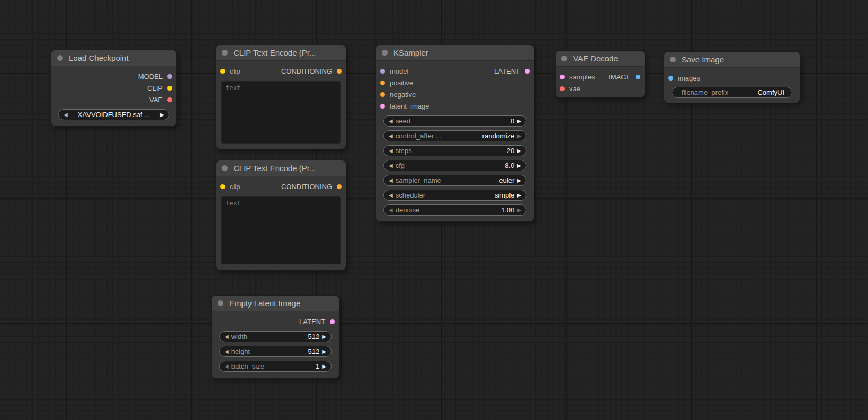 This screenshot has width=868, height=420. What do you see at coordinates (505, 195) in the screenshot?
I see `widget-value: simple` at bounding box center [505, 195].